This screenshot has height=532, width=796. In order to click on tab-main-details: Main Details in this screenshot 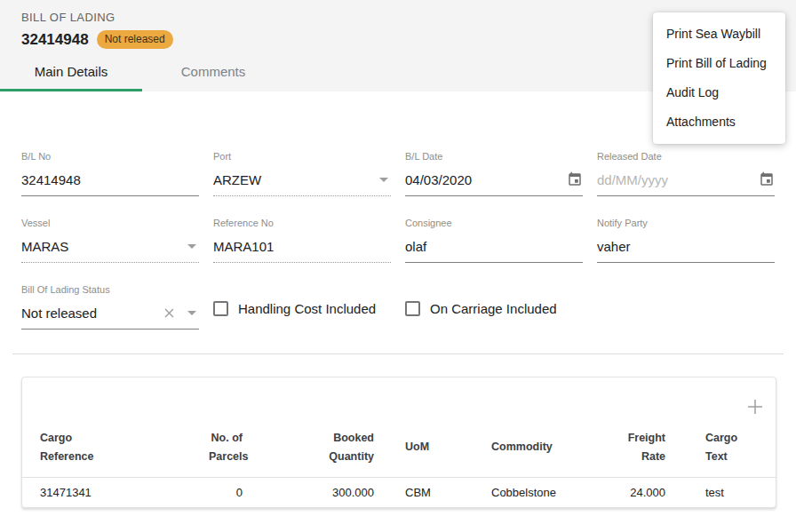, I will do `click(71, 78)`.